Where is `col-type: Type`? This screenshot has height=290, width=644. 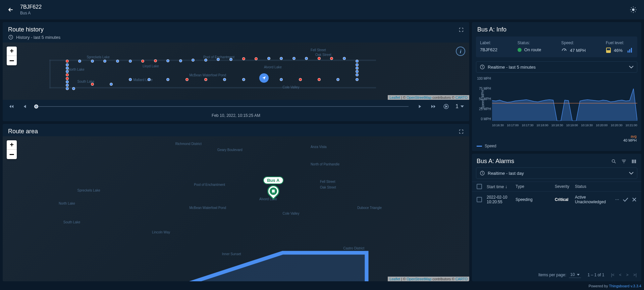
col-type: Type is located at coordinates (535, 187).